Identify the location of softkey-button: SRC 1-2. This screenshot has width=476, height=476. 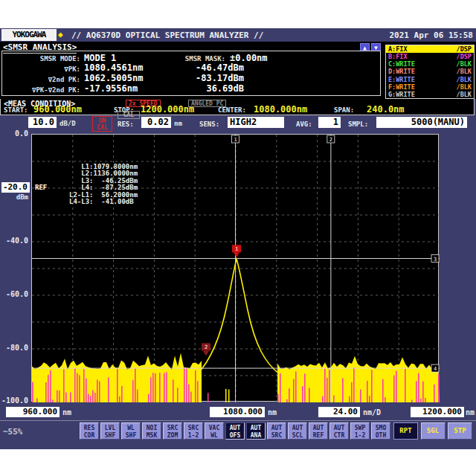
(193, 431).